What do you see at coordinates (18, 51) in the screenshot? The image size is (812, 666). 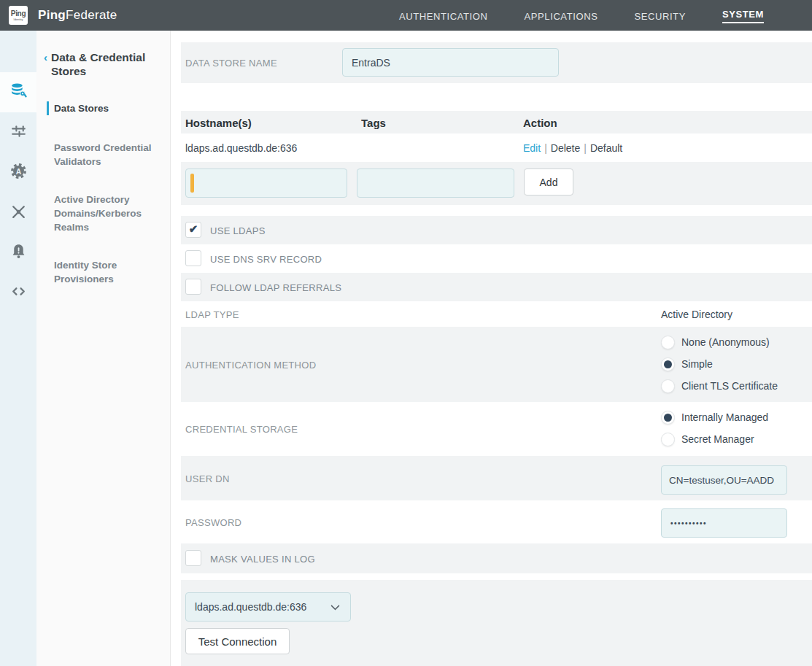 I see `rail-spacer` at bounding box center [18, 51].